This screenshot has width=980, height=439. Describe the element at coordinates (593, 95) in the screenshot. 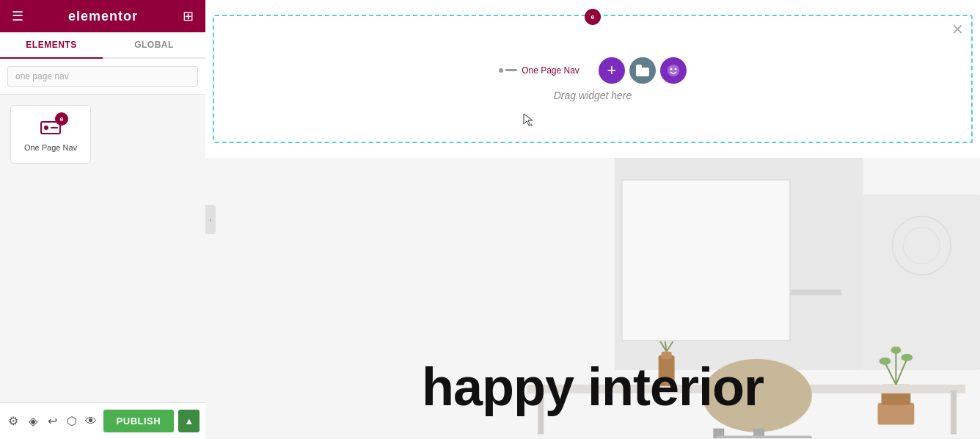

I see `drag-text: Drag widget here` at that location.